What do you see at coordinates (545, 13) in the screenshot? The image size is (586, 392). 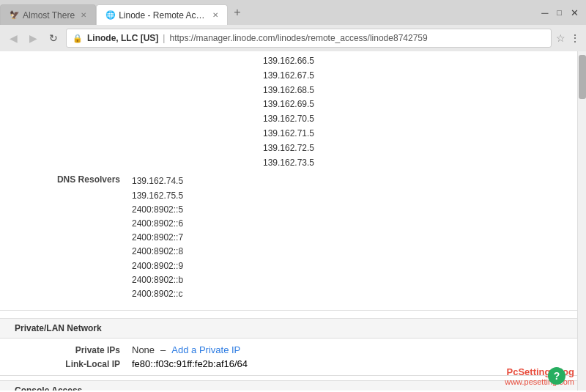 I see `minimize-button: ─` at bounding box center [545, 13].